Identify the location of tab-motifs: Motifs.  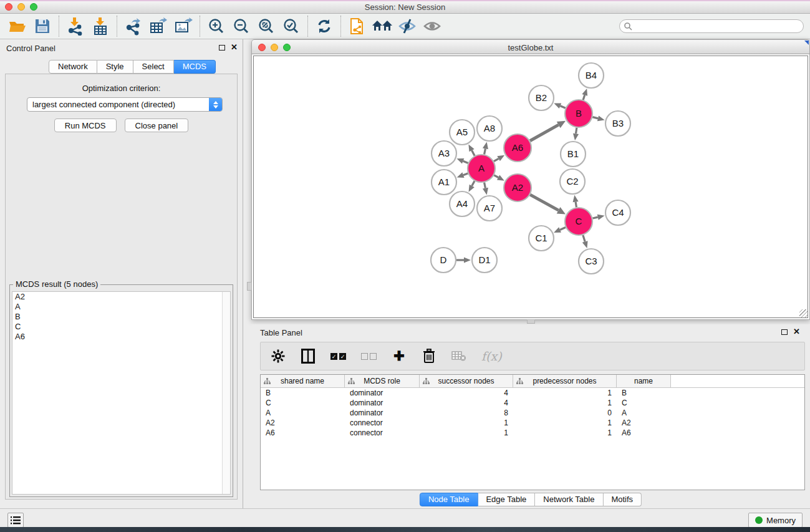
(622, 500).